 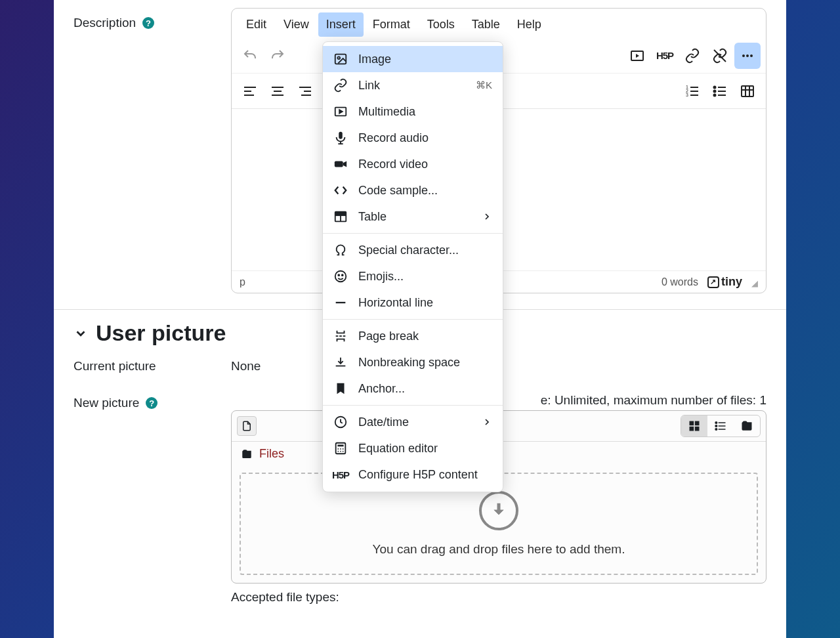 What do you see at coordinates (413, 362) in the screenshot?
I see `insert-nbsp-item: Nonbreaking space` at bounding box center [413, 362].